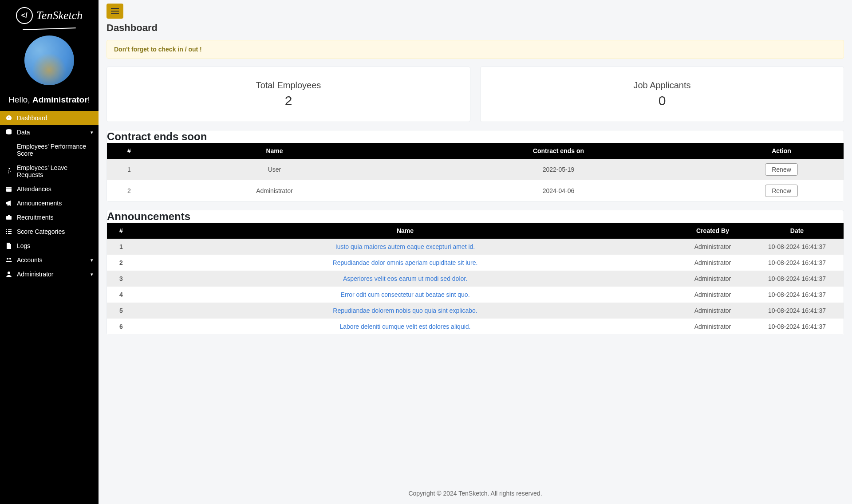 The width and height of the screenshot is (852, 504). I want to click on logo-icon: </, so click(24, 16).